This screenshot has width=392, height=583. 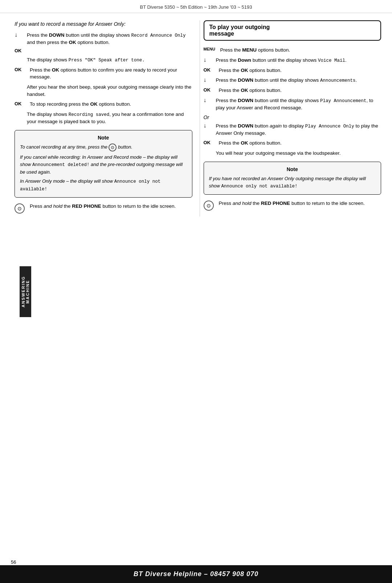 What do you see at coordinates (21, 69) in the screenshot?
I see `ok-label-2: OK` at bounding box center [21, 69].